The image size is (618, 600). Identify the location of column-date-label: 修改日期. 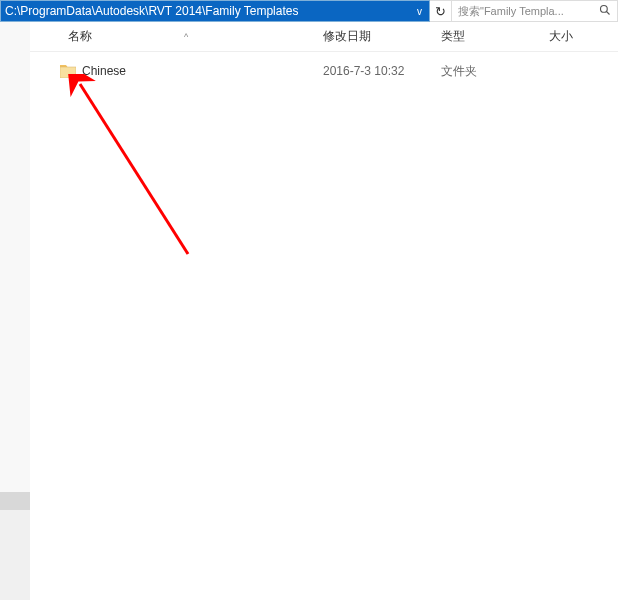
(347, 36).